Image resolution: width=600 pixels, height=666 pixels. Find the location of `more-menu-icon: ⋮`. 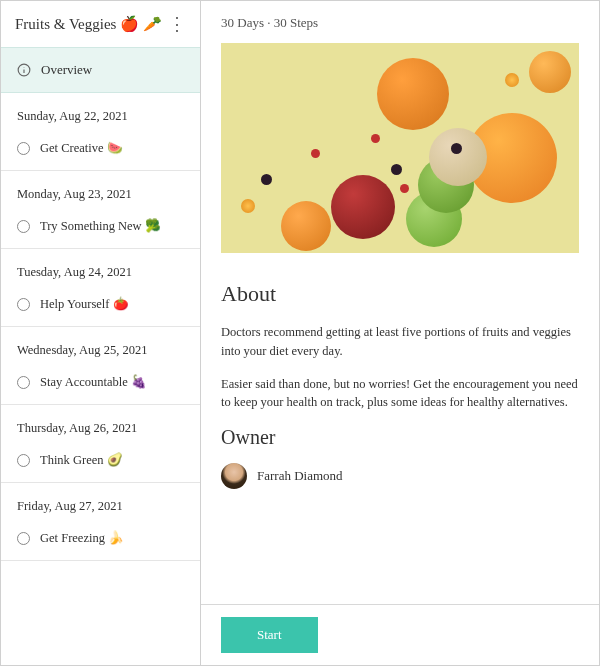

more-menu-icon: ⋮ is located at coordinates (177, 24).